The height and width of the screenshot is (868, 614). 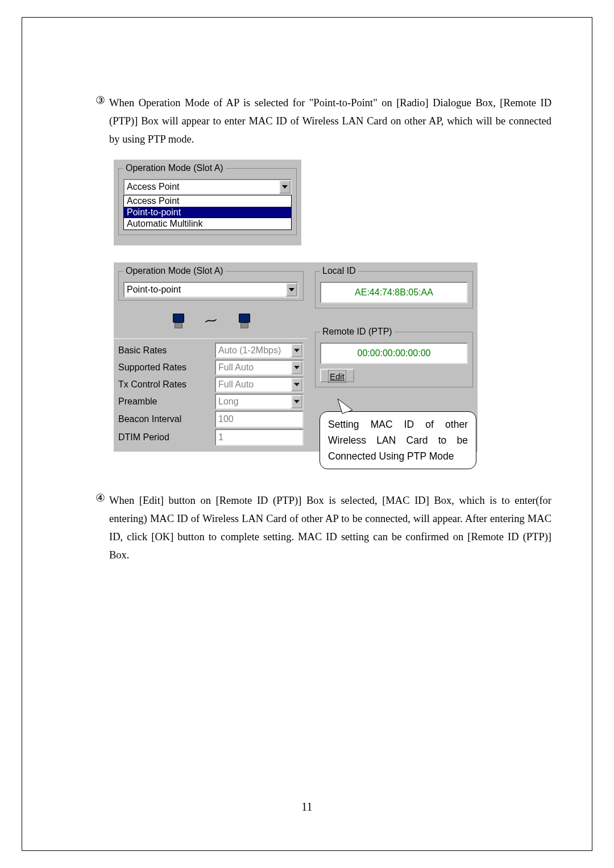 I want to click on local-id-legend: Local ID, so click(x=339, y=271).